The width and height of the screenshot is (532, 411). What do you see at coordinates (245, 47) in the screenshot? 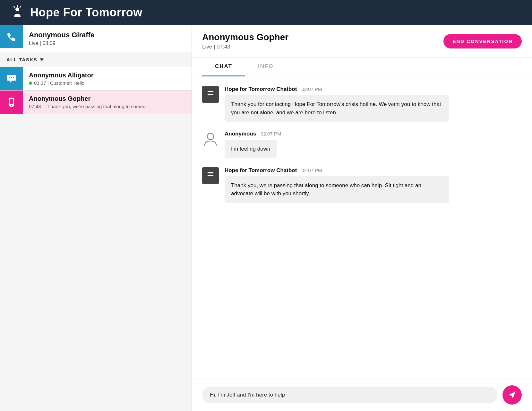
I see `active-contact-status: Live | 07:43` at bounding box center [245, 47].